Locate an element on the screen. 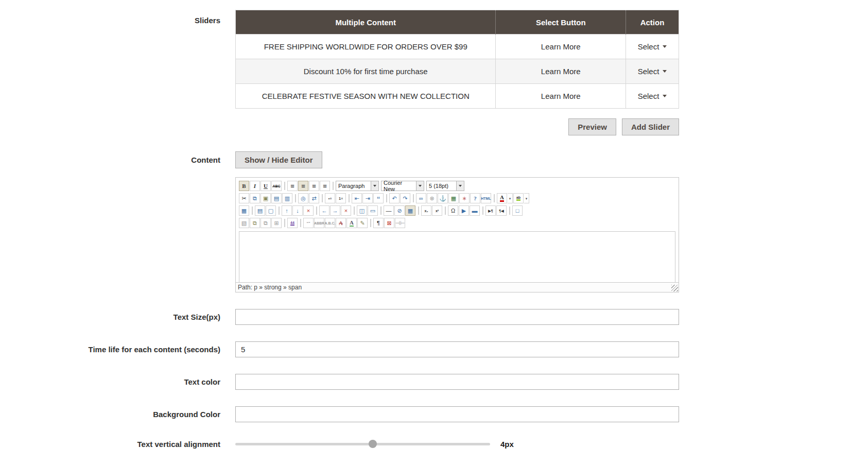 The height and width of the screenshot is (465, 868). find-replace-icon: ⇄ is located at coordinates (314, 198).